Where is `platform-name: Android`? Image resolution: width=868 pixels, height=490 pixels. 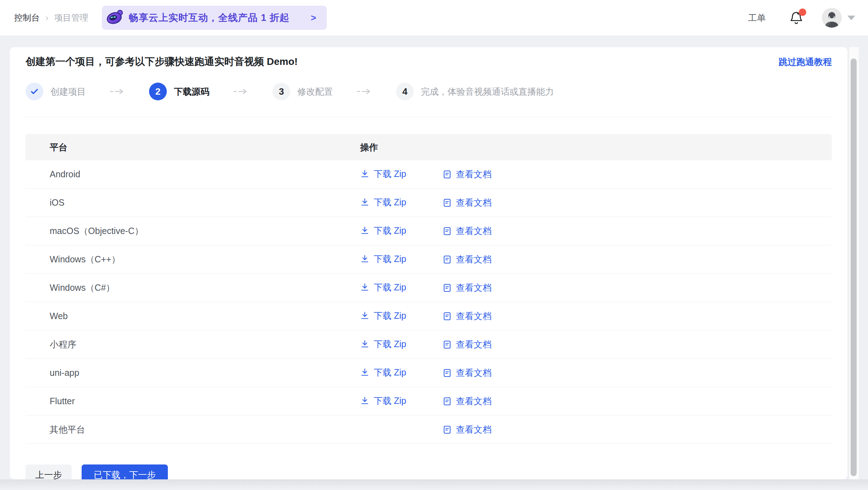 platform-name: Android is located at coordinates (193, 174).